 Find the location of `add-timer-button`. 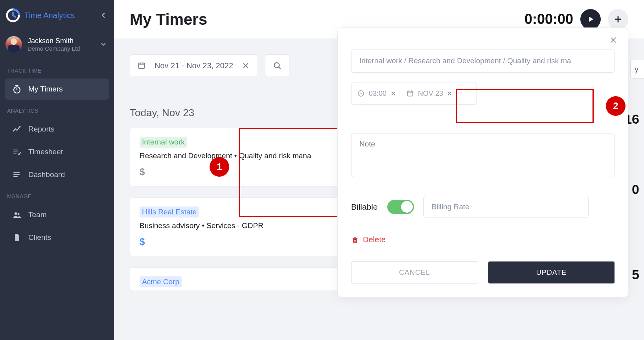

add-timer-button is located at coordinates (618, 19).